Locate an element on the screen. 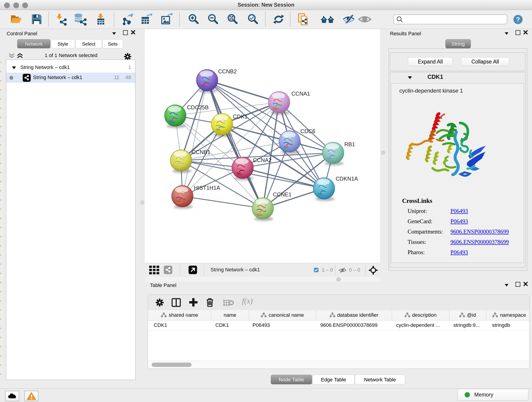  svg-text: HIST1H1A is located at coordinates (207, 188).